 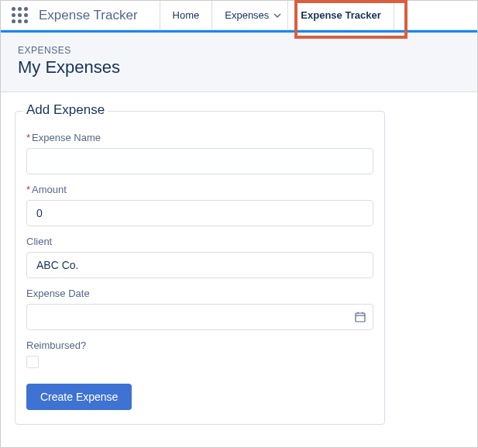 What do you see at coordinates (246, 16) in the screenshot?
I see `nav-tab-label: Expenses` at bounding box center [246, 16].